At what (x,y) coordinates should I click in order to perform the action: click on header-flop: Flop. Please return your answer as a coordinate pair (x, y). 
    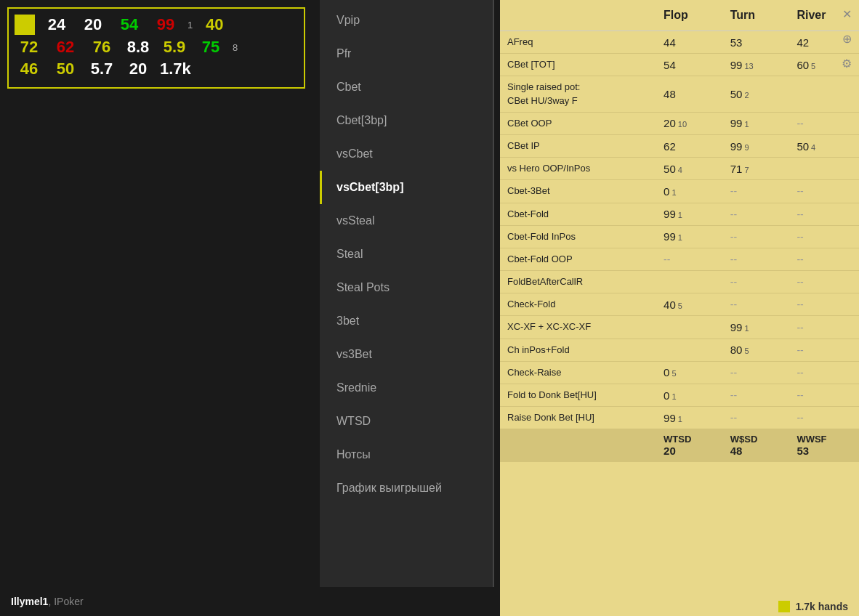
    Looking at the image, I should click on (693, 15).